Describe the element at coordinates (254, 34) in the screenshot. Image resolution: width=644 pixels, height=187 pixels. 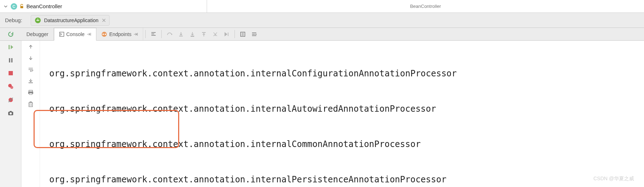
I see `trace-icon` at that location.